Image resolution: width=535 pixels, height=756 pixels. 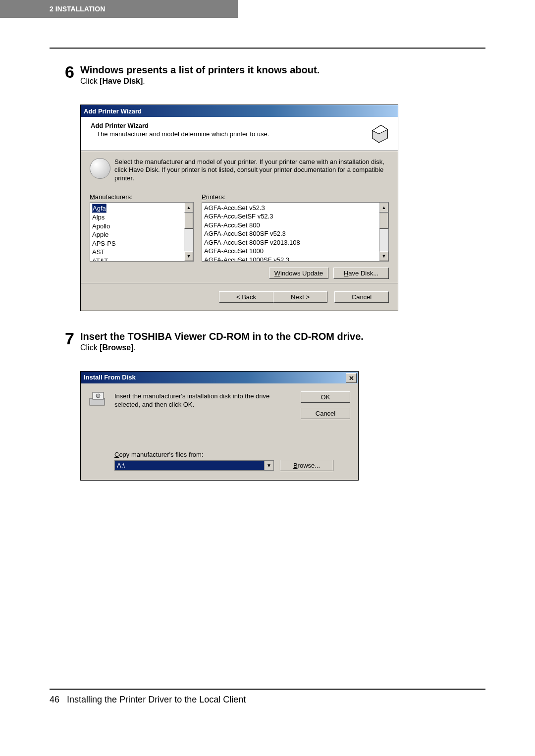 I want to click on back-button: < Back, so click(x=246, y=297).